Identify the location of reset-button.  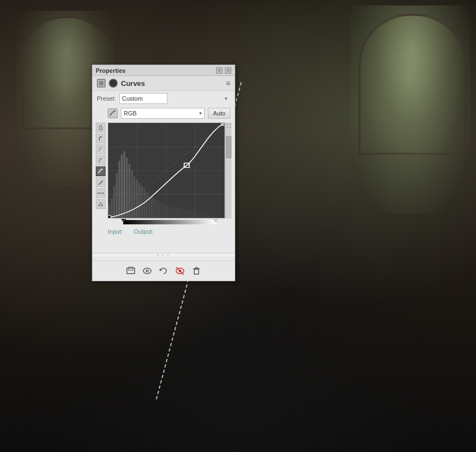
(164, 271).